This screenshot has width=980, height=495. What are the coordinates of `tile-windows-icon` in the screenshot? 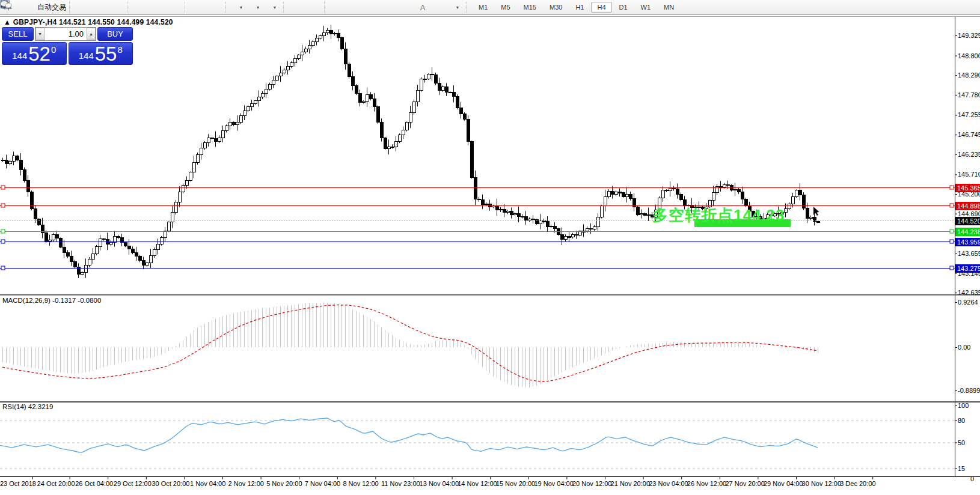 It's located at (175, 7).